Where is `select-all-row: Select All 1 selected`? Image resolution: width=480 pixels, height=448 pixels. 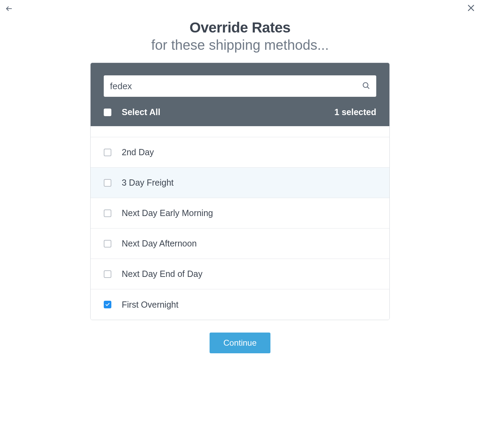 select-all-row: Select All 1 selected is located at coordinates (240, 112).